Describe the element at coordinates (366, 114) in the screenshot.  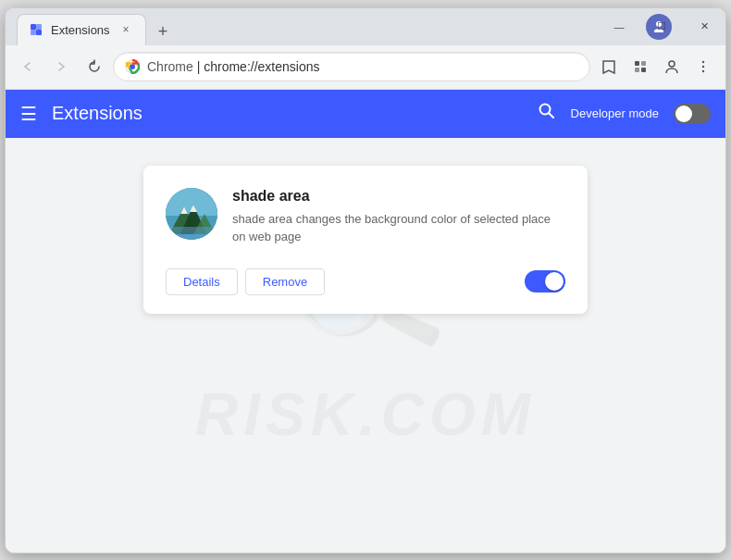
I see `extensions-header: ☰ Extensions Developer mode` at that location.